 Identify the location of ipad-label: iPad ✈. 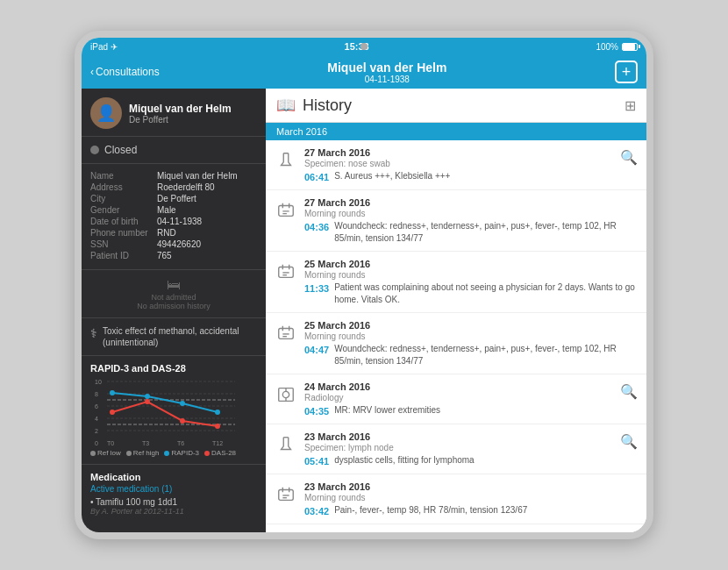
(103, 47).